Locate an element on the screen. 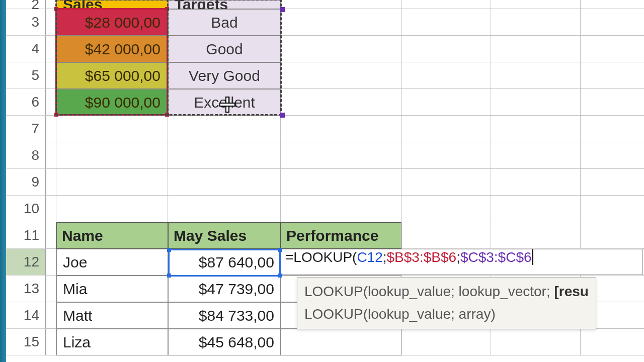  row-header-5: 5 is located at coordinates (26, 75).